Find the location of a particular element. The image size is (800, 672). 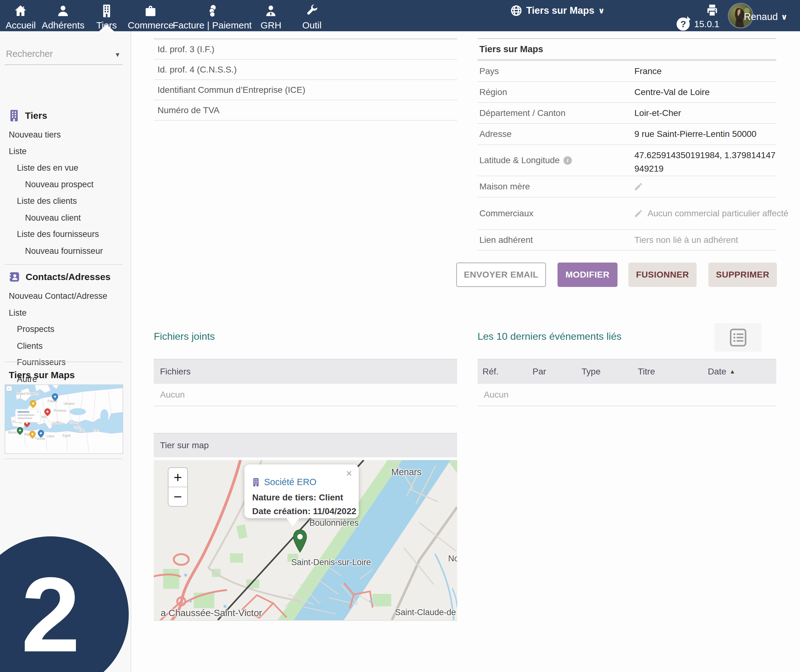

nav-item-accueil: Accueil is located at coordinates (21, 18).